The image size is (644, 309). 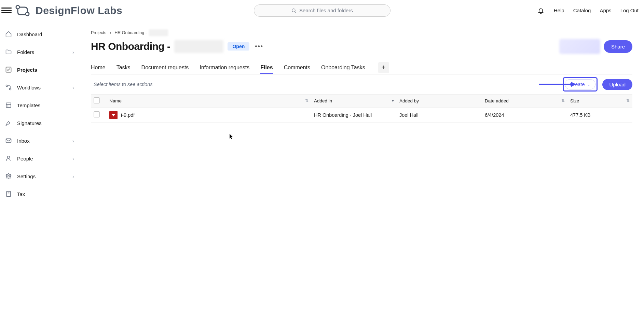 What do you see at coordinates (42, 87) in the screenshot?
I see `sidebar-item-label: Workflows` at bounding box center [42, 87].